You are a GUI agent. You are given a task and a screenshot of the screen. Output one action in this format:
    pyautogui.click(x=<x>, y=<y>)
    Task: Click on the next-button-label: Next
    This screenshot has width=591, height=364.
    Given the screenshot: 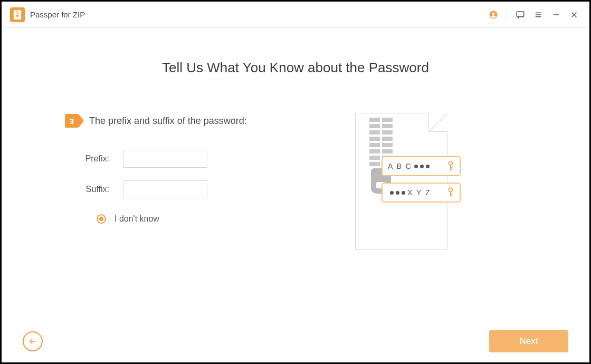 What is the action you would take?
    pyautogui.click(x=529, y=341)
    